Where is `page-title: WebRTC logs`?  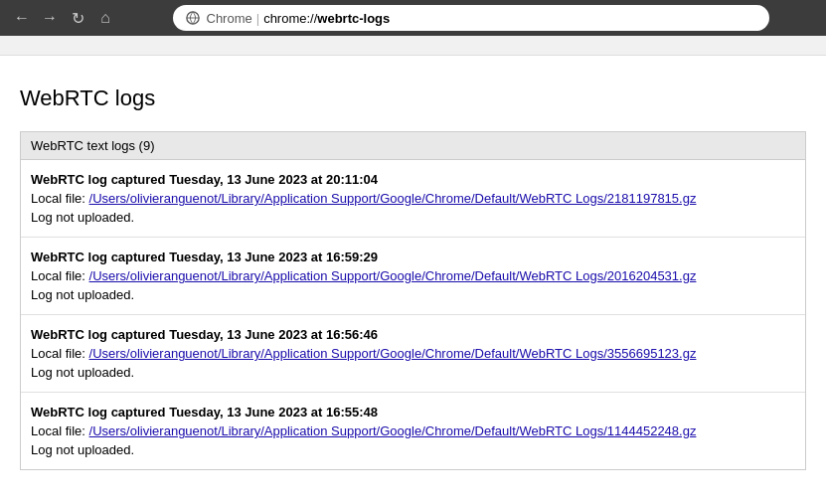
page-title: WebRTC logs is located at coordinates (413, 98).